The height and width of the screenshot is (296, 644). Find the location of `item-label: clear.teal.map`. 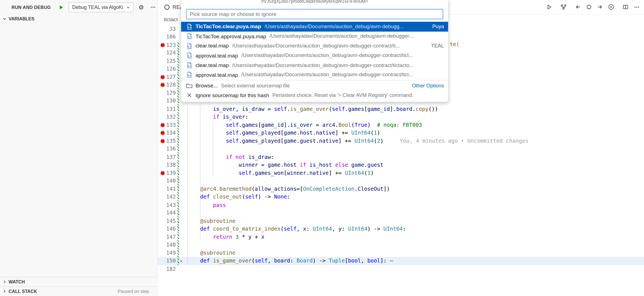

item-label: clear.teal.map is located at coordinates (212, 65).